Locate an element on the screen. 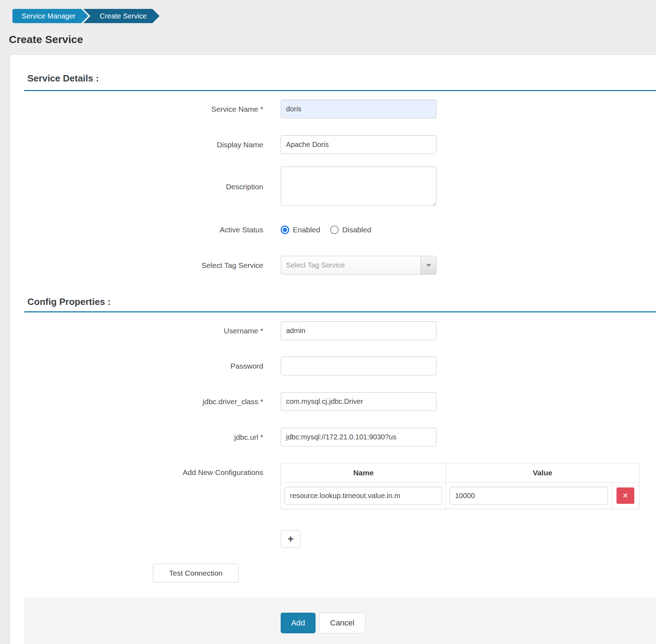  jdbc-driver-class-label: jdbc.driver_class * is located at coordinates (132, 402).